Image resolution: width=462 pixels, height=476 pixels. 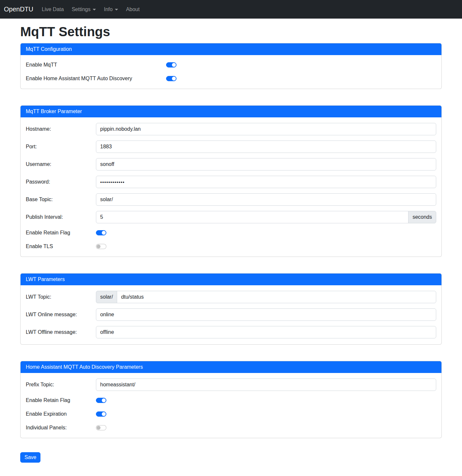 I want to click on field-label: Publish Interval:, so click(x=61, y=217).